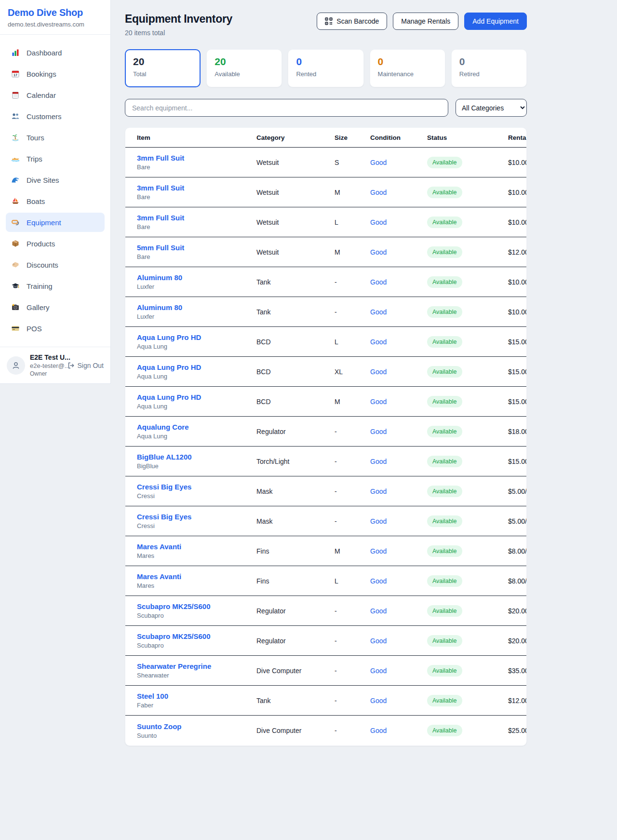  Describe the element at coordinates (174, 666) in the screenshot. I see `item-name-link: Shearwater Peregrine` at that location.